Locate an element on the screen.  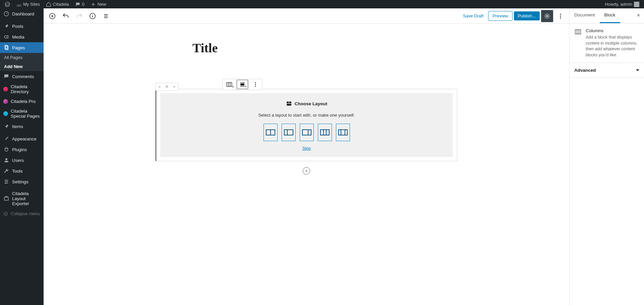
sidebar-label: Citadela Directory is located at coordinates (25, 89).